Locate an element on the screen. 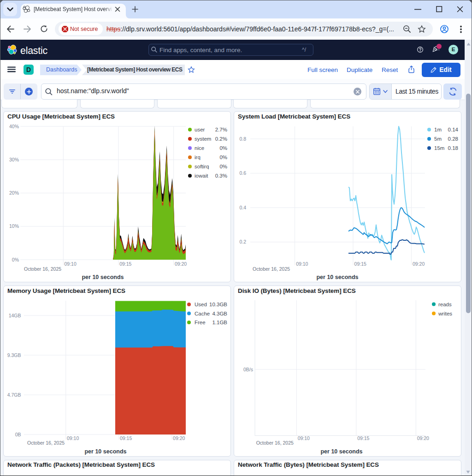  svg-text: 10.3GB is located at coordinates (218, 304).